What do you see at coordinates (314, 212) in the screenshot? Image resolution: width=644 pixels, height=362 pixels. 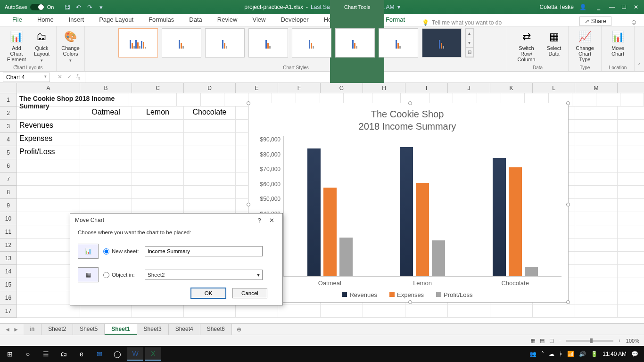 I see `bar-Revenues-Oatmeal` at bounding box center [314, 212].